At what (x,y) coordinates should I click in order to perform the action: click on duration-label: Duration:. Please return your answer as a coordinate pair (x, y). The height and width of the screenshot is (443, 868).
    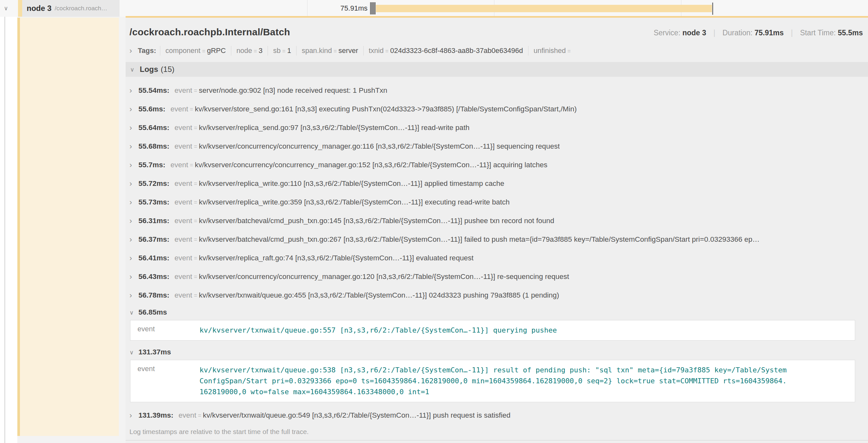
    Looking at the image, I should click on (737, 33).